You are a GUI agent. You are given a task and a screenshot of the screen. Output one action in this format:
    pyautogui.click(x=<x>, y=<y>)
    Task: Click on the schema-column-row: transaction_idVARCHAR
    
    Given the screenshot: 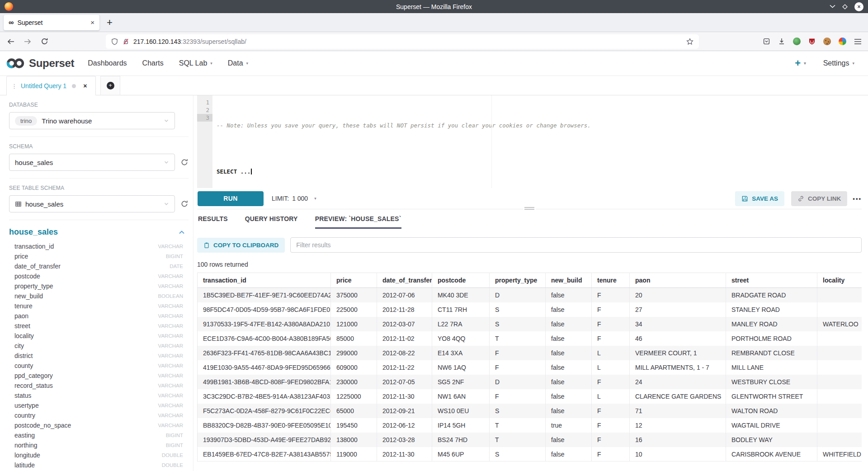 What is the action you would take?
    pyautogui.click(x=99, y=246)
    